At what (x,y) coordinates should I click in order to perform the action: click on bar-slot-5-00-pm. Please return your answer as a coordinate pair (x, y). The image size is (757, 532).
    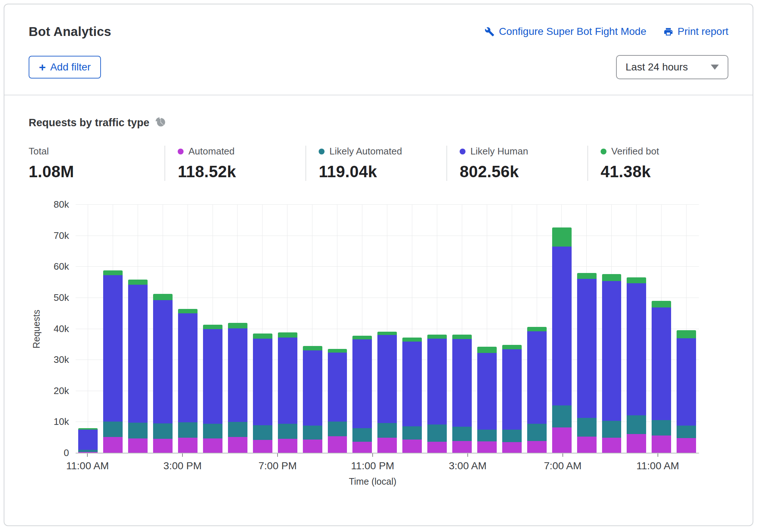
    Looking at the image, I should click on (238, 329).